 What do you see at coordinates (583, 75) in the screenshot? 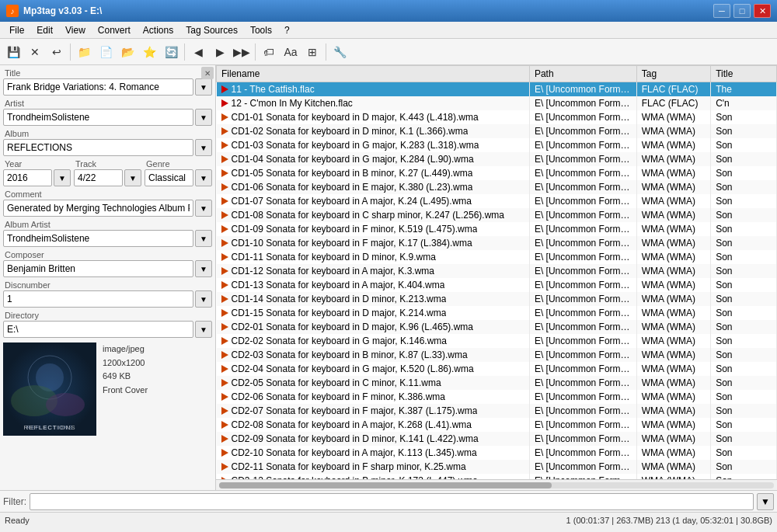
I see `col-header-path: Path` at bounding box center [583, 75].